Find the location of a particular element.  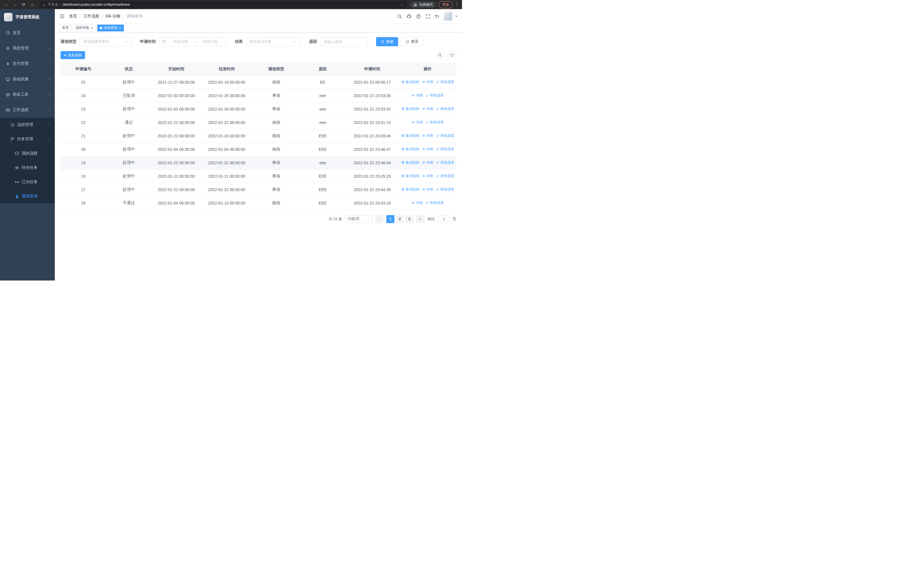

page-size-select: 10条/页 is located at coordinates (358, 219).